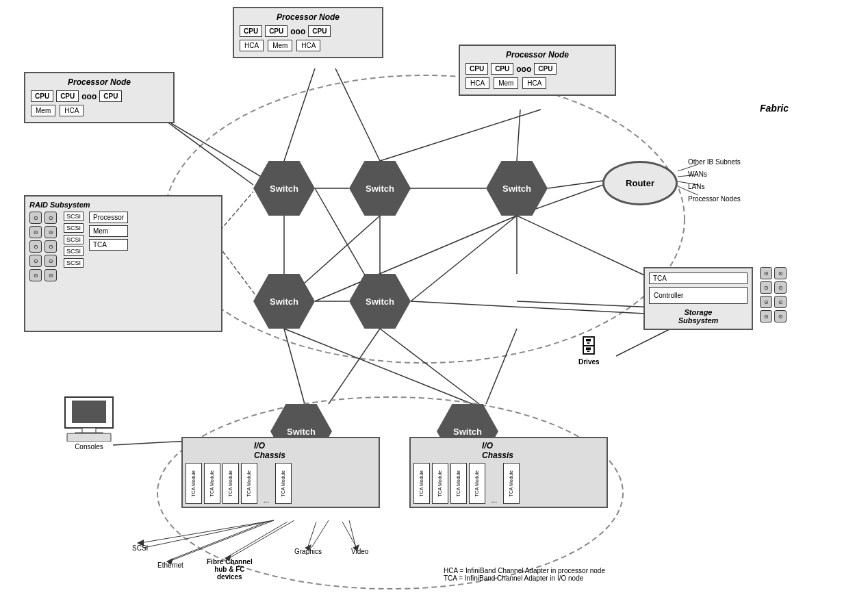 The image size is (868, 608). I want to click on drives-icon: 🗄, so click(589, 346).